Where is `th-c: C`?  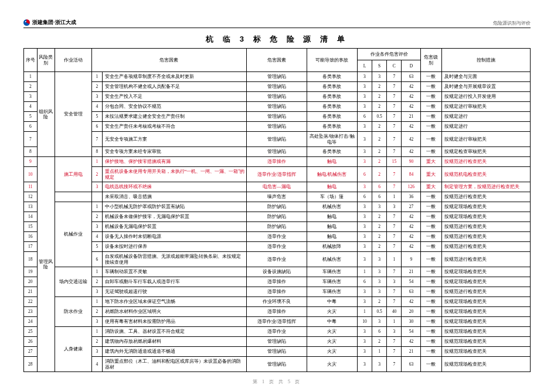 th-c: C is located at coordinates (394, 66).